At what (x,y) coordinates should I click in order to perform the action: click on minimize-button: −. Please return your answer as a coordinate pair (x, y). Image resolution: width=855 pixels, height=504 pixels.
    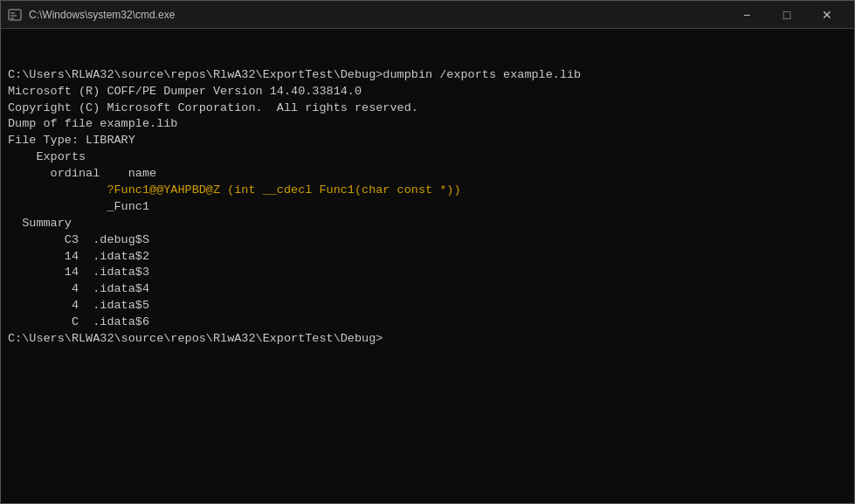
    Looking at the image, I should click on (747, 15).